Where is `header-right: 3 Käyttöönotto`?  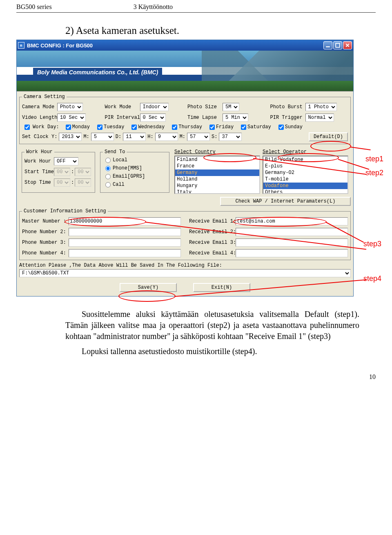
header-right: 3 Käyttöönotto is located at coordinates (153, 7).